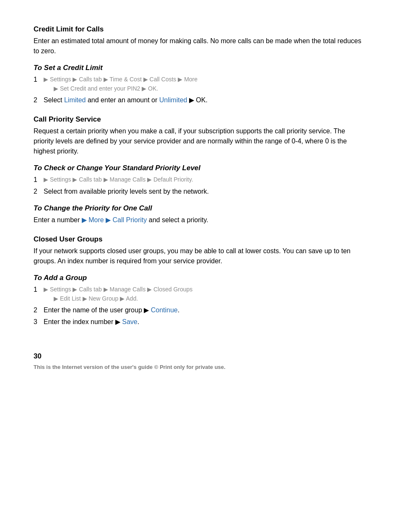 Image resolution: width=400 pixels, height=532 pixels. Describe the element at coordinates (205, 322) in the screenshot. I see `step-content-3-group: Enter the index number ▶ Save.` at that location.